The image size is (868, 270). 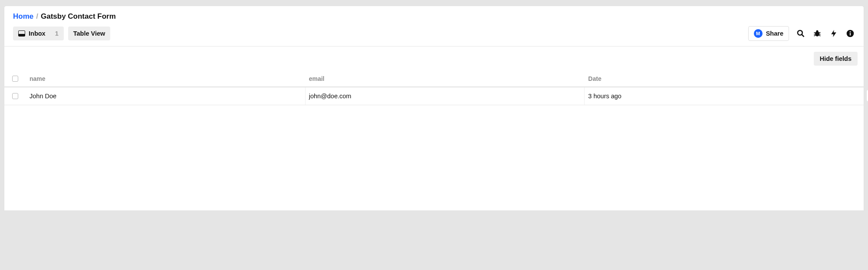 I want to click on info-button, so click(x=850, y=33).